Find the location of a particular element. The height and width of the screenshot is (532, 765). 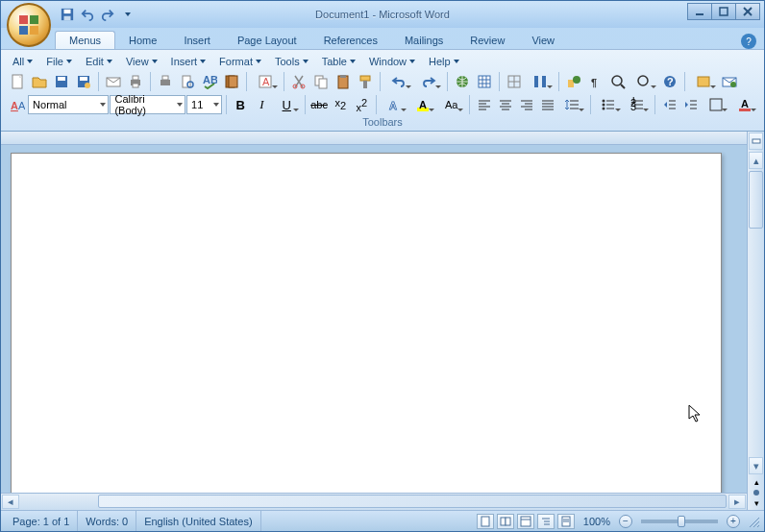

font-combo: Calibri (Body) is located at coordinates (148, 105).